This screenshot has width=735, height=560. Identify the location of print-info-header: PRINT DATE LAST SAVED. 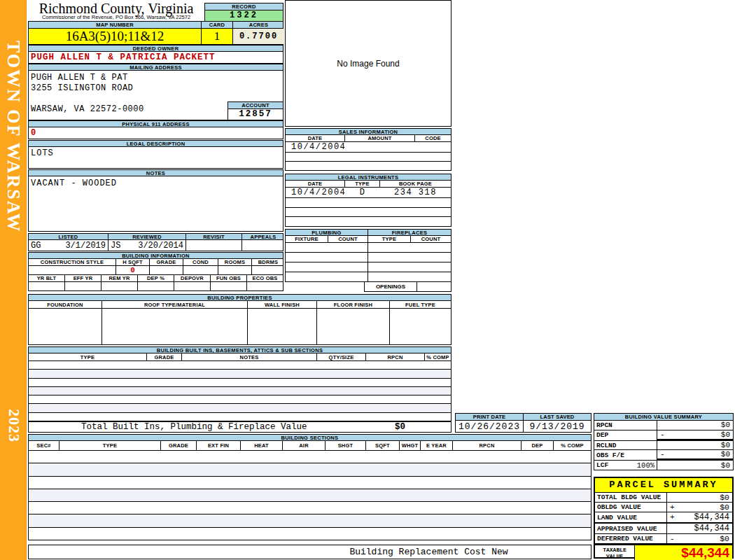
(524, 417).